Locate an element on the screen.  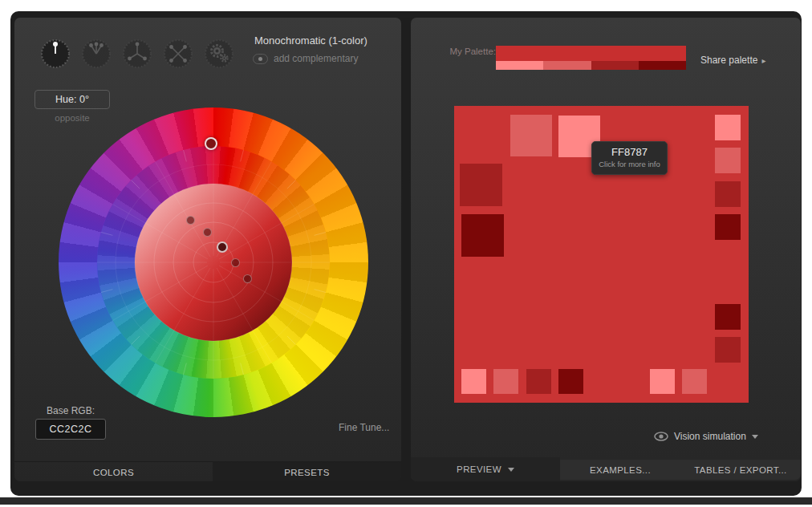
tab-preview: PREVIEW is located at coordinates (485, 469).